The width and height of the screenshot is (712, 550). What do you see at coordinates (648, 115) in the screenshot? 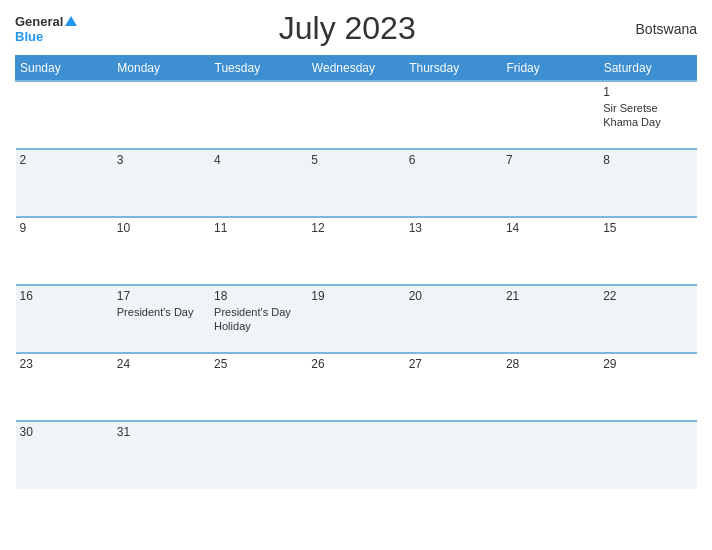
I see `calendar-cell: 1Sir Seretse Khama Day` at bounding box center [648, 115].